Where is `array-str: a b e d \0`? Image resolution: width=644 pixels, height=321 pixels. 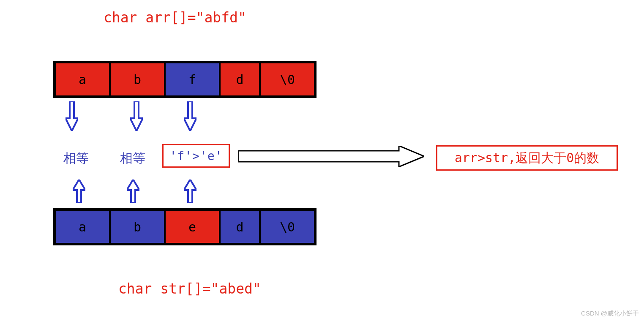 array-str: a b e d \0 is located at coordinates (185, 227).